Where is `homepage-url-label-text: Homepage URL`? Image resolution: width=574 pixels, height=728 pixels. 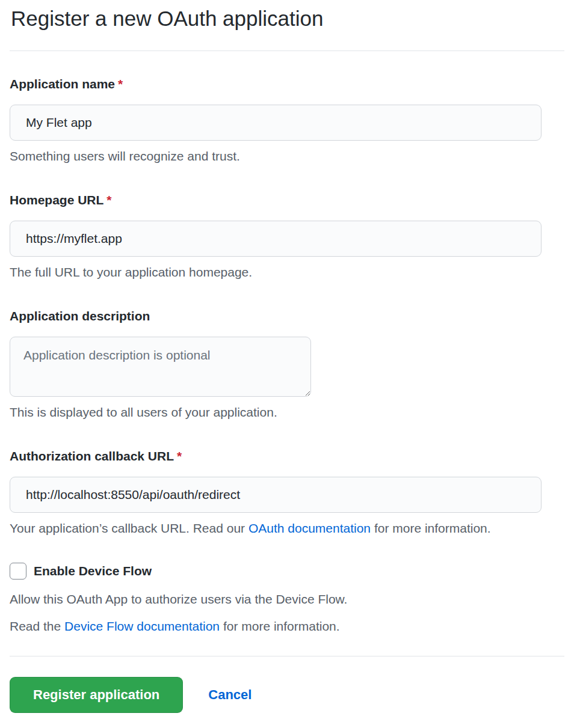 homepage-url-label-text: Homepage URL is located at coordinates (57, 200).